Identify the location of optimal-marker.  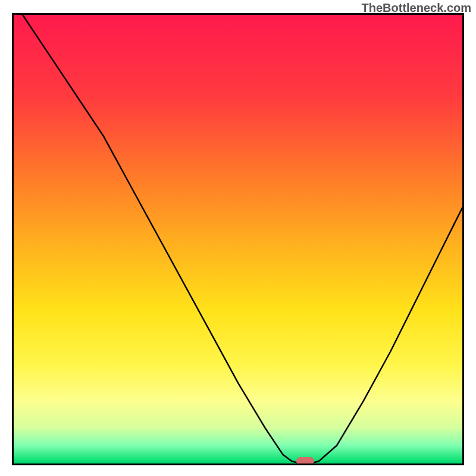
(305, 461).